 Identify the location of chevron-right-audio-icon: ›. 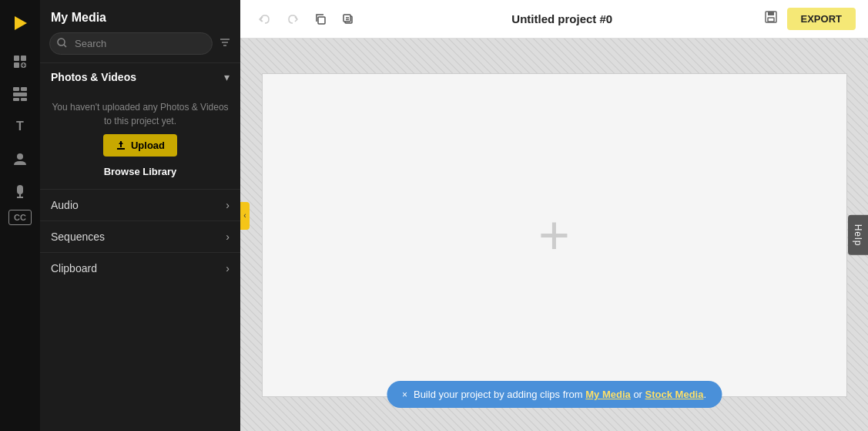
(228, 205).